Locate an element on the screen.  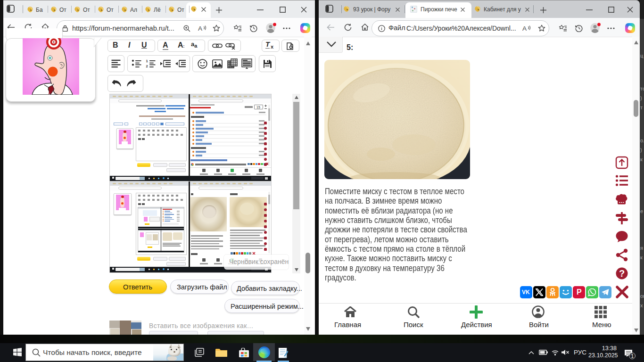
svg-text: 2 is located at coordinates (147, 66).